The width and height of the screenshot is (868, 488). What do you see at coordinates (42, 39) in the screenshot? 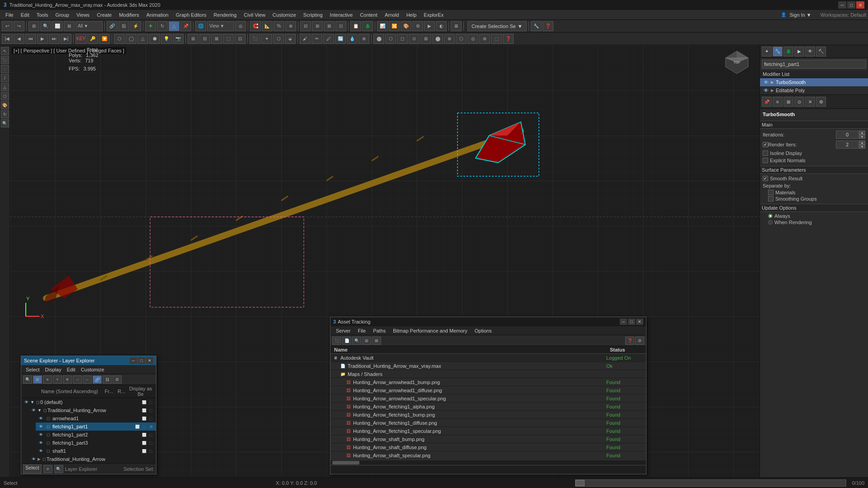
I see `anim-btn4: ▶` at bounding box center [42, 39].